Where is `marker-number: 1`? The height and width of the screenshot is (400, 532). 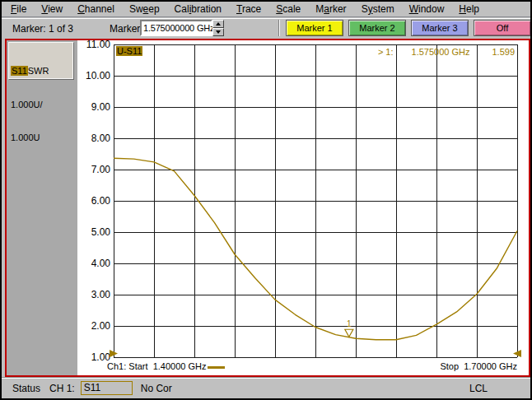 marker-number: 1 is located at coordinates (349, 324).